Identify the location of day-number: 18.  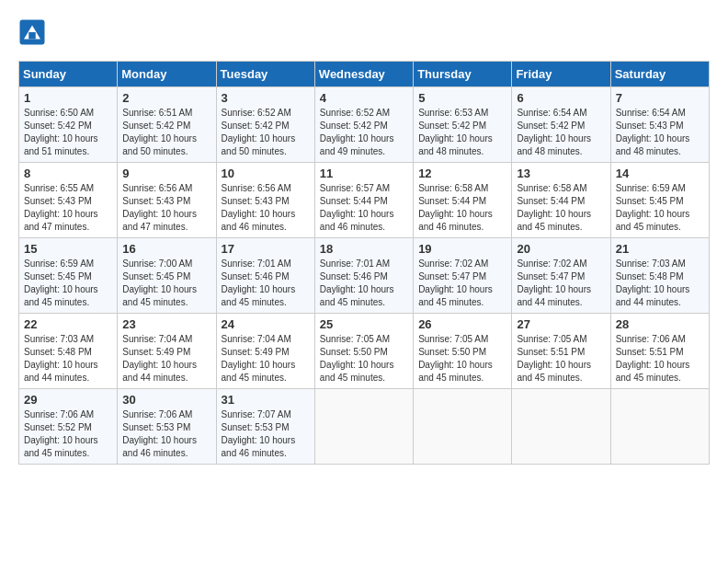
(364, 248).